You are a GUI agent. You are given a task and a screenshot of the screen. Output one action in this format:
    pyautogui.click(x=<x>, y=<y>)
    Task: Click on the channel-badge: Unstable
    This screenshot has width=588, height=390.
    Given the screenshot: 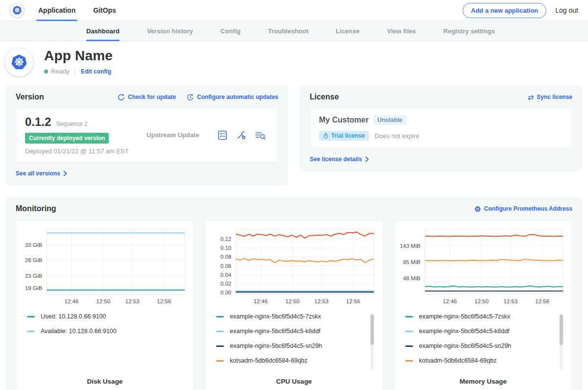 What is the action you would take?
    pyautogui.click(x=390, y=120)
    